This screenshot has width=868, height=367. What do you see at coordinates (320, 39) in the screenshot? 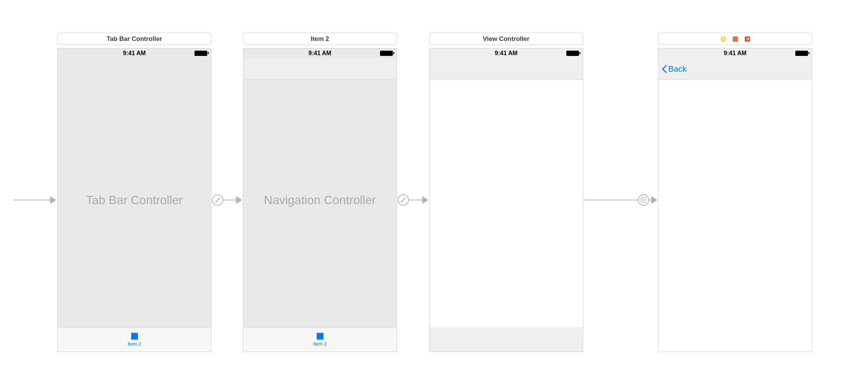
I see `scene-title-text: Item 2` at bounding box center [320, 39].